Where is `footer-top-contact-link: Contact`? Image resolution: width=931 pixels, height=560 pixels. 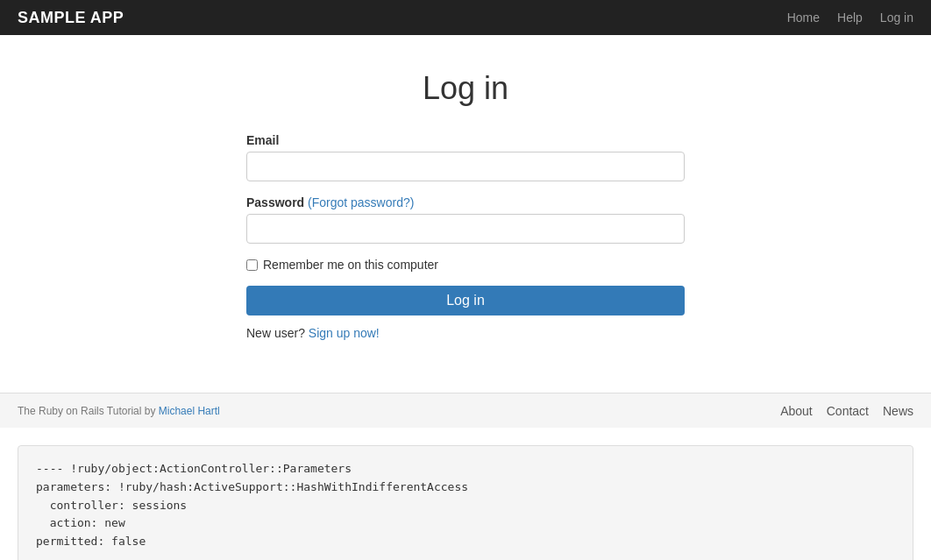
footer-top-contact-link: Contact is located at coordinates (848, 411).